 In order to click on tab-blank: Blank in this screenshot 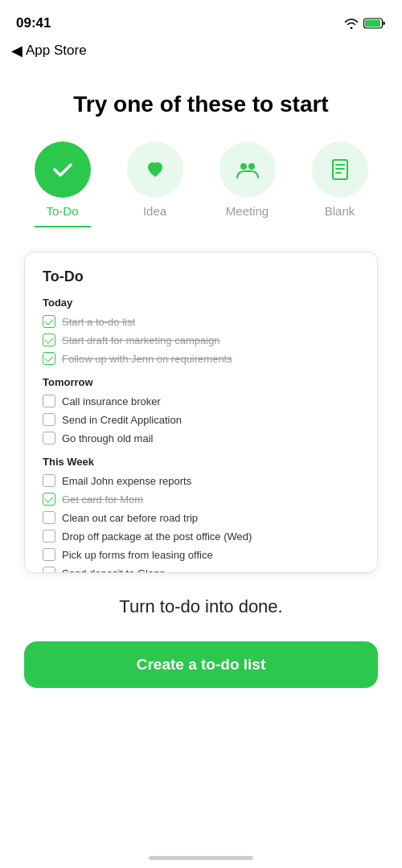, I will do `click(340, 180)`.